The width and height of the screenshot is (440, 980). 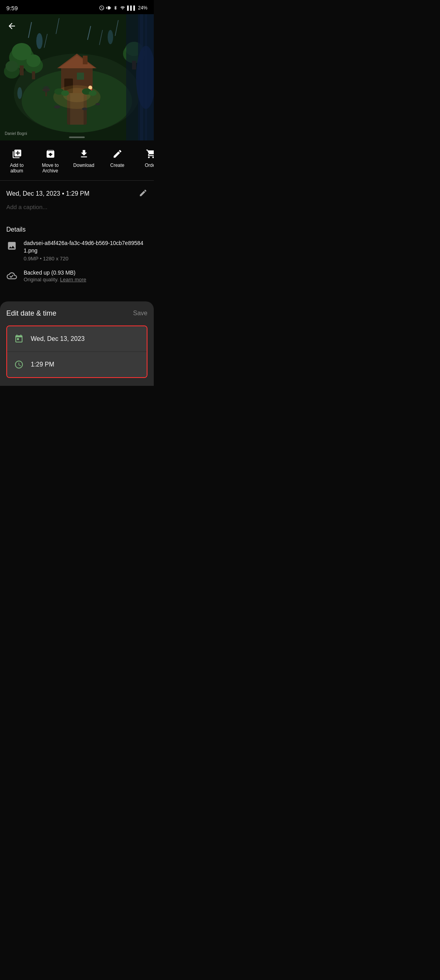 I want to click on status-icons: ▌▌▌ 24%, so click(x=123, y=8).